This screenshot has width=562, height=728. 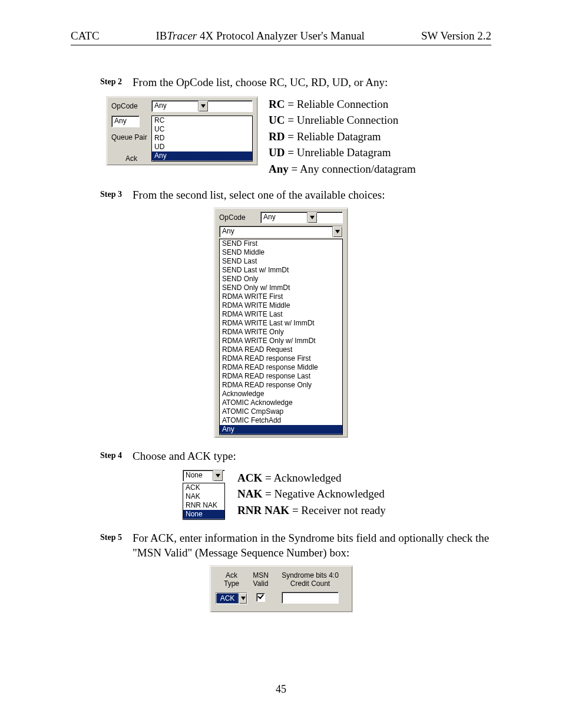 I want to click on list-item: ATOMIC Acknowledge, so click(x=281, y=403).